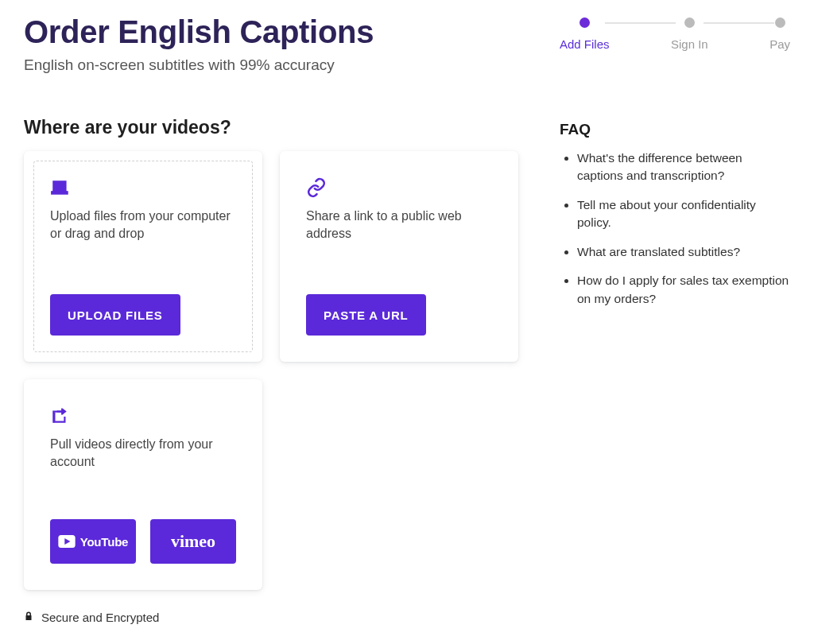  What do you see at coordinates (105, 542) in the screenshot?
I see `youtube-label: YouTube` at bounding box center [105, 542].